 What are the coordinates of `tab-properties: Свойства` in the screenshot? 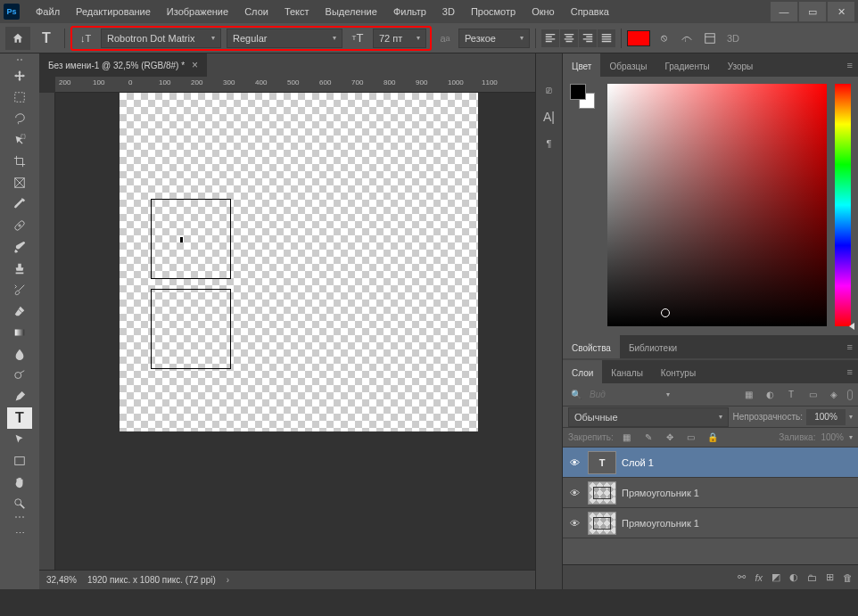 It's located at (591, 347).